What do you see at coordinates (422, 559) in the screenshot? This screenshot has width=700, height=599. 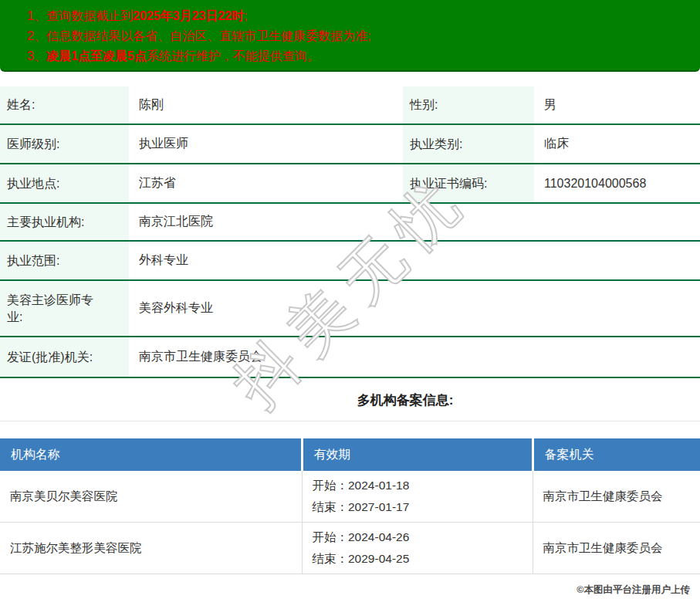 I see `validity-end: 结束：2029-04-25` at bounding box center [422, 559].